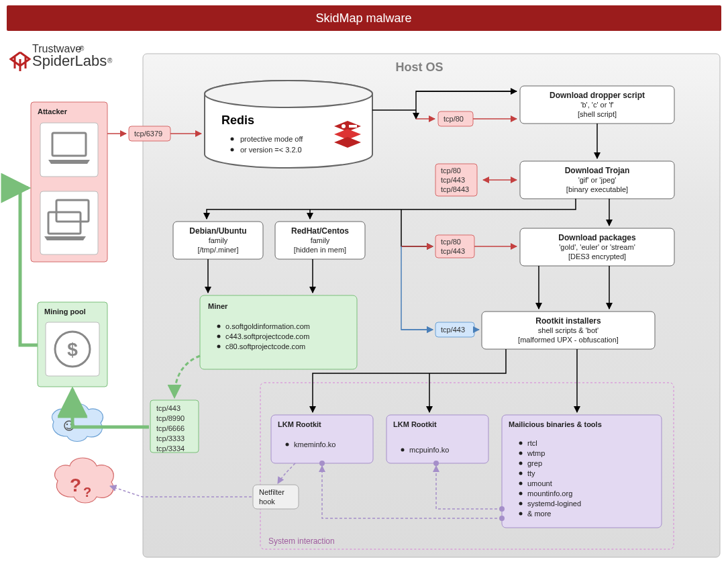 Image resolution: width=728 pixels, height=568 pixels. I want to click on node-packages: Download packages 'gold', 'euler' or 'st…, so click(597, 247).